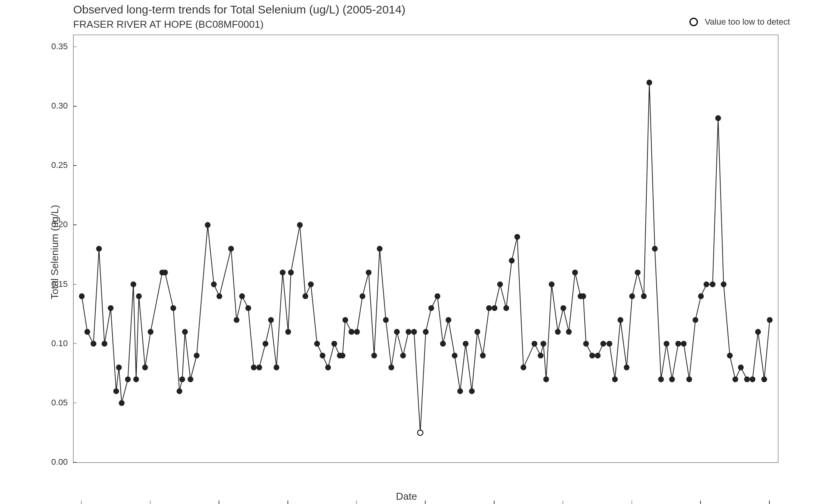 This screenshot has height=504, width=813. I want to click on y-tick: 0.10, so click(37, 343).